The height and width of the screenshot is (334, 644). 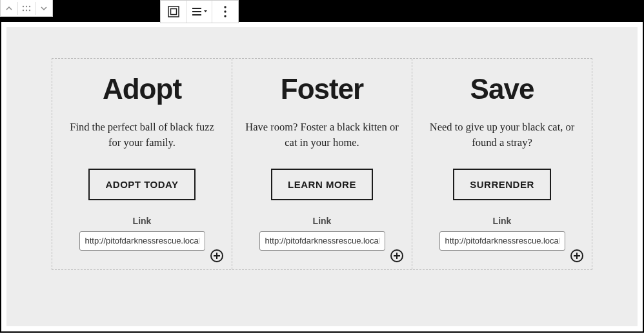 I want to click on move-up-button, so click(x=9, y=8).